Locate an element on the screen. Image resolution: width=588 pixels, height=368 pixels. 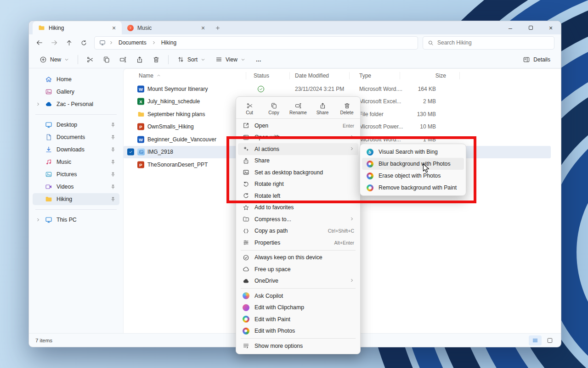
sidebar-item-label: Downloads is located at coordinates (71, 150).